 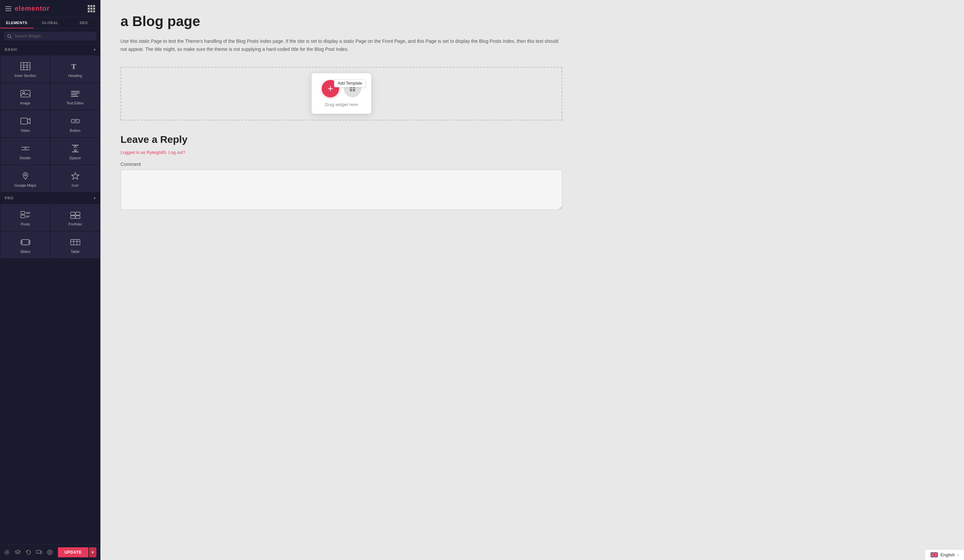 What do you see at coordinates (75, 121) in the screenshot?
I see `button-icon` at bounding box center [75, 121].